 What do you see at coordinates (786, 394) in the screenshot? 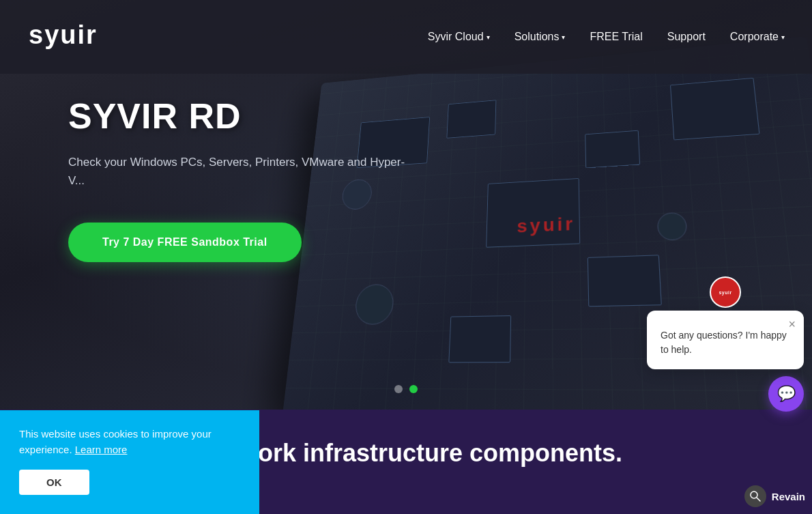
I see `chat-open-button: 💬` at bounding box center [786, 394].